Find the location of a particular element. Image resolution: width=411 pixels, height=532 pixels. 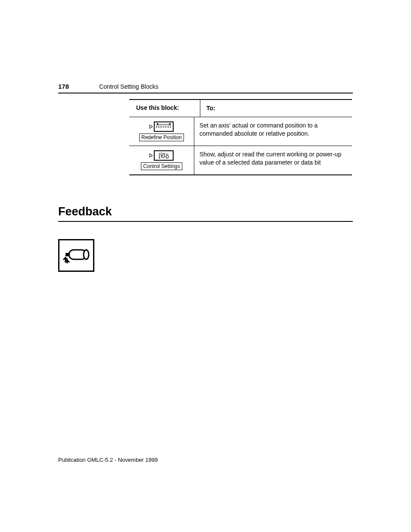

control-settings-block-icon: Control Settings is located at coordinates (162, 160).